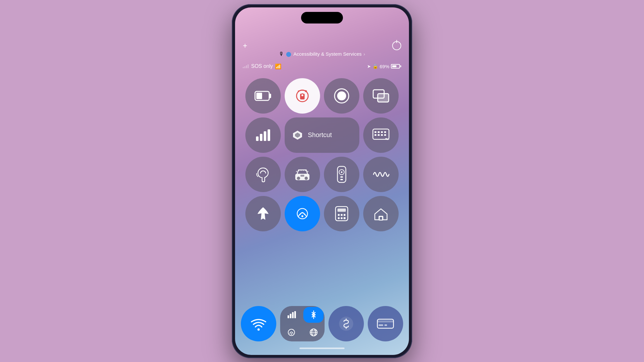 This screenshot has height=362, width=644. I want to click on control-grid: Shortcut, so click(322, 157).